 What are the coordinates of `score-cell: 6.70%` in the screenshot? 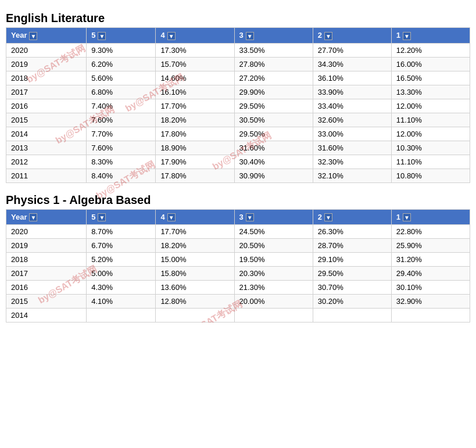 It's located at (121, 246).